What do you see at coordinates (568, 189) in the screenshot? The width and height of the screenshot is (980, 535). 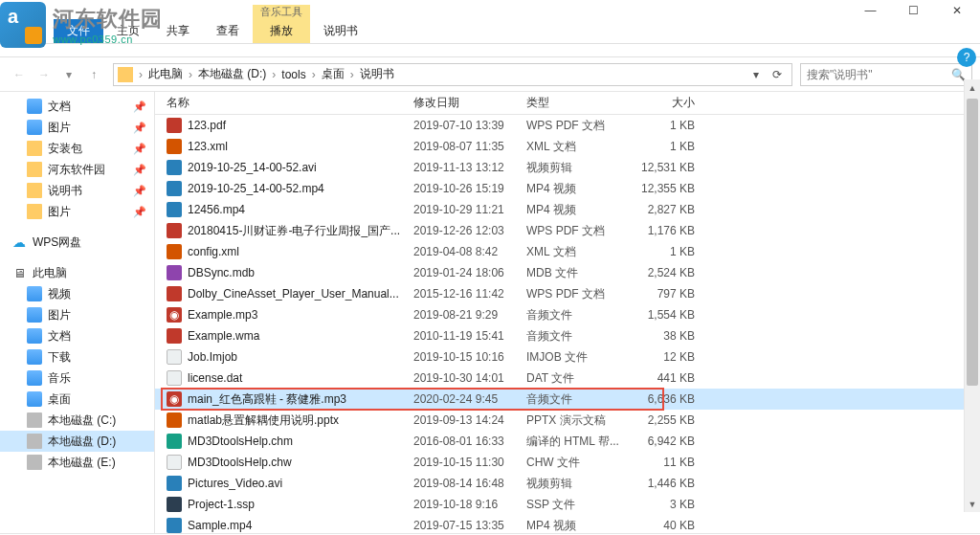 I see `file-row: 2019-10-25_14-00-52.mp4 2019-10-26 15:19…` at bounding box center [568, 189].